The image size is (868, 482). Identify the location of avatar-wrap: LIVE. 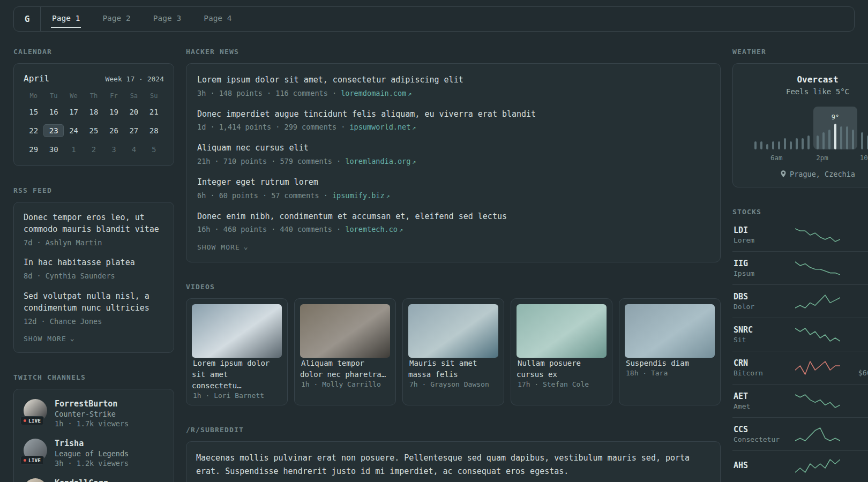
(35, 450).